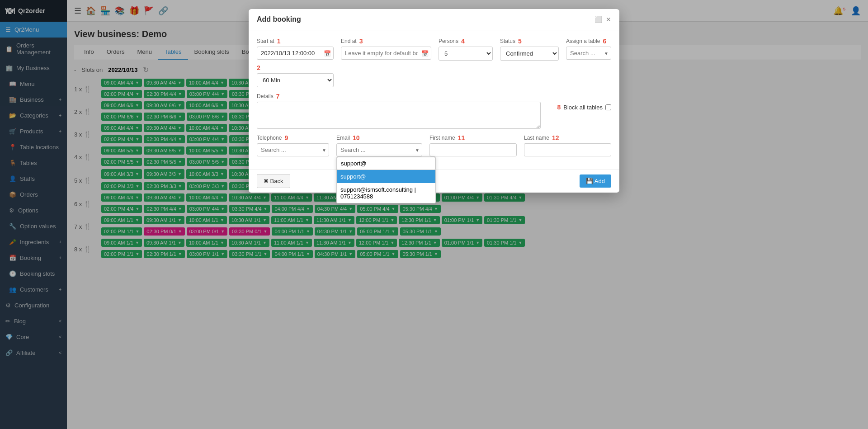  Describe the element at coordinates (559, 107) in the screenshot. I see `block-all-num: 8` at that location.